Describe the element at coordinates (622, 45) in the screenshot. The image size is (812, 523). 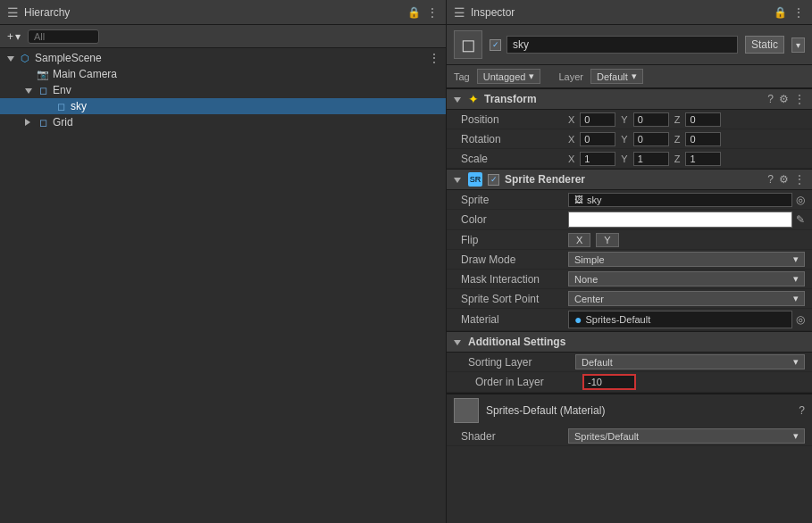
I see `object-name-input` at that location.